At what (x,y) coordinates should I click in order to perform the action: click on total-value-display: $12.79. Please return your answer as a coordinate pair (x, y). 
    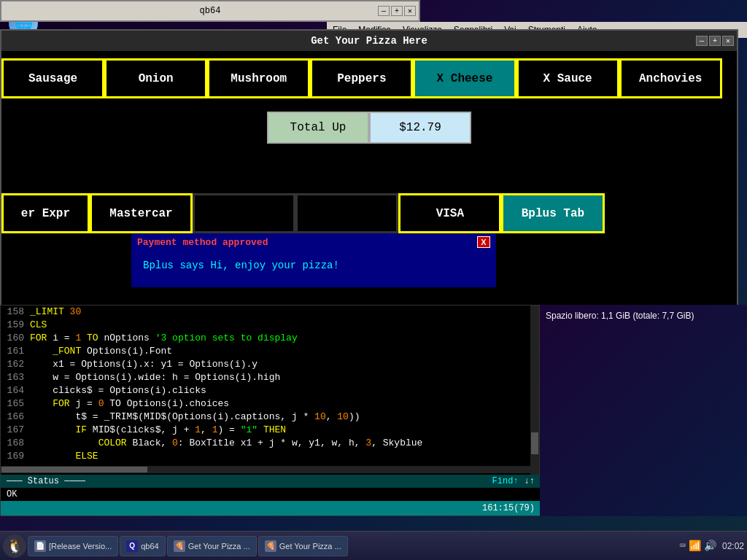
    Looking at the image, I should click on (420, 128).